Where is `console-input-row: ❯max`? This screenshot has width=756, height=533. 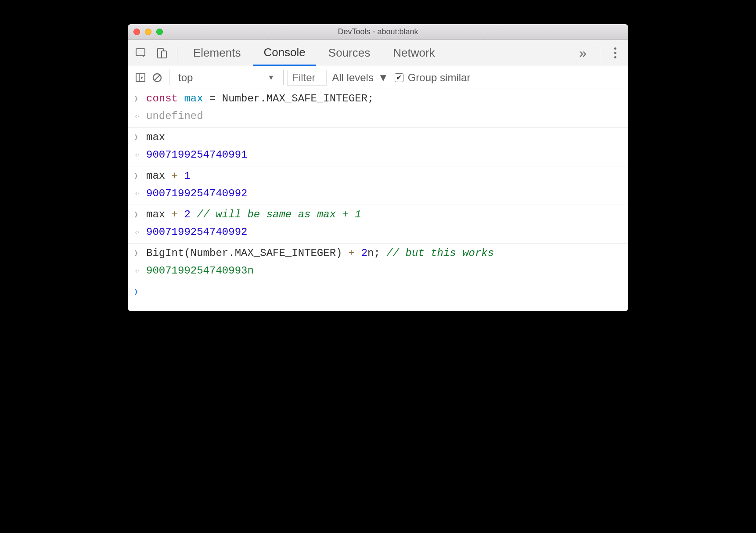
console-input-row: ❯max is located at coordinates (378, 137).